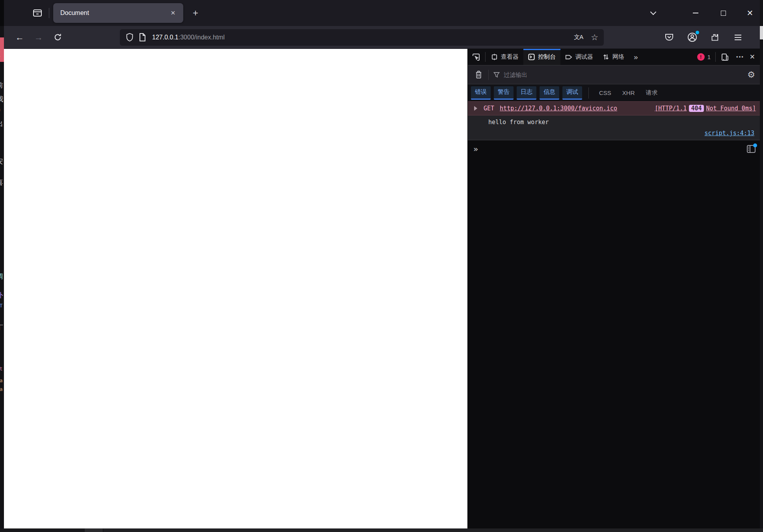 This screenshot has width=763, height=532. Describe the element at coordinates (130, 37) in the screenshot. I see `shield-icon` at that location.